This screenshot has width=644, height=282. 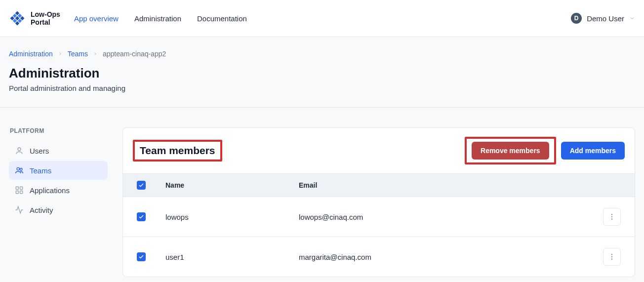 I want to click on apps-icon, so click(x=19, y=190).